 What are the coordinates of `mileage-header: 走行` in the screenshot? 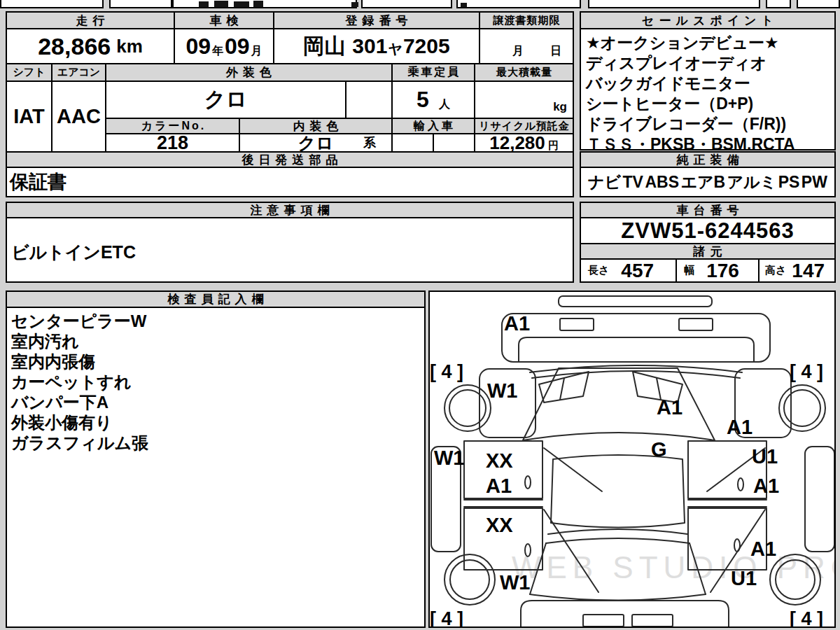 It's located at (90, 20).